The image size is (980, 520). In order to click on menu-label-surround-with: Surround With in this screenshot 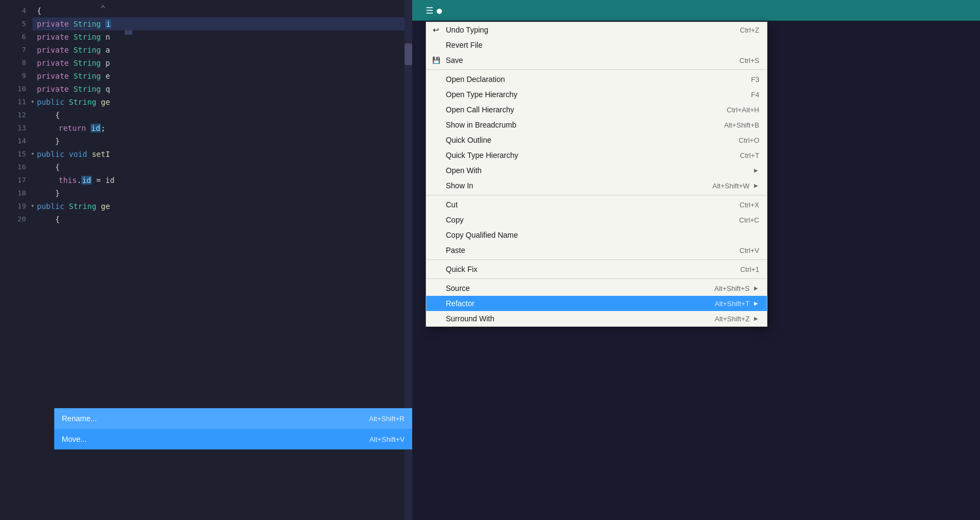, I will do `click(569, 319)`.